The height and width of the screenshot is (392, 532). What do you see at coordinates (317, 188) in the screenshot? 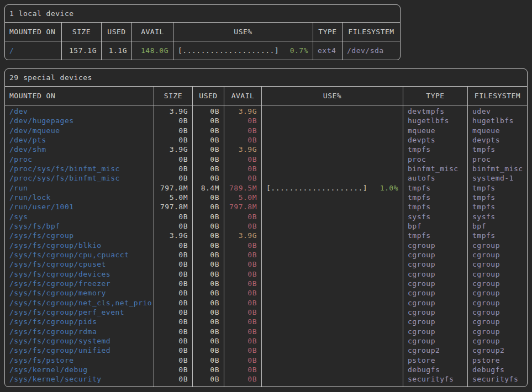
I see `use-bar: [....................]` at bounding box center [317, 188].